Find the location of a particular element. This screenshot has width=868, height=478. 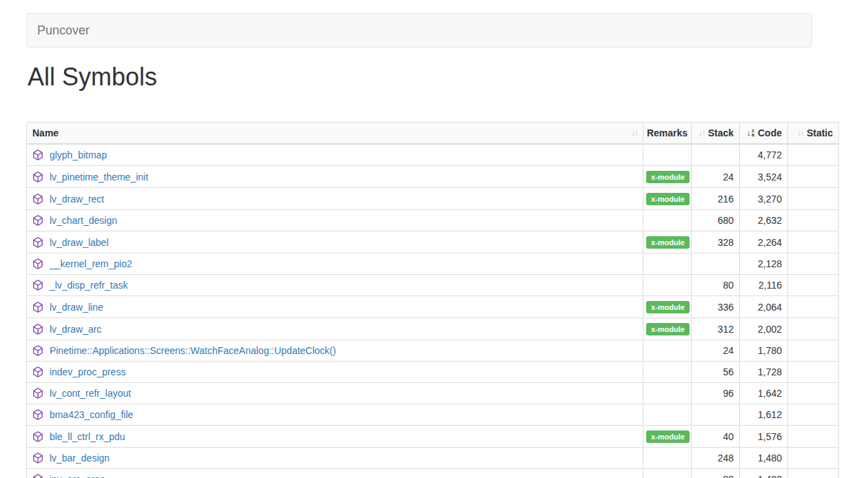

table-row: lv_draw_arc x-module 312 2,002 is located at coordinates (433, 329).